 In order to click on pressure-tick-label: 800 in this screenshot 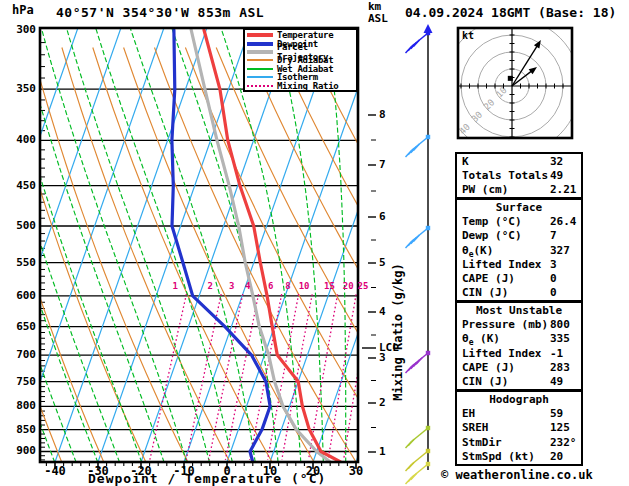, I will do `click(22, 406)`.